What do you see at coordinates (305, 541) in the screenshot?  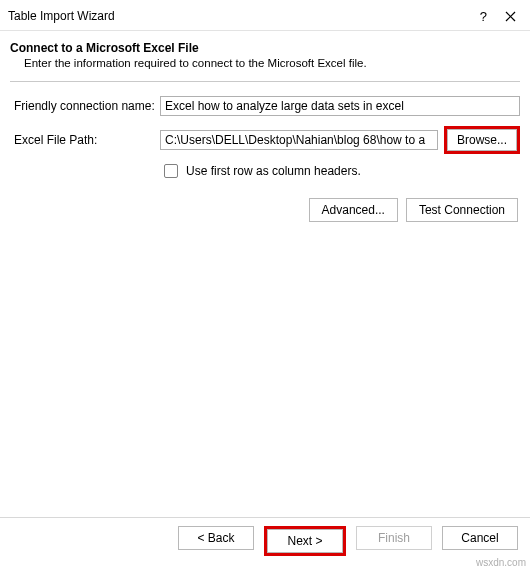 I see `next-button: Next >` at bounding box center [305, 541].